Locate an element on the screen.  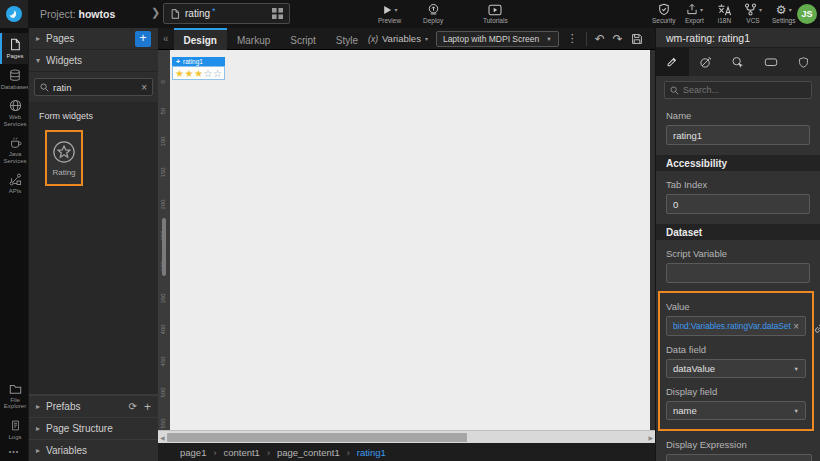
device-icon is located at coordinates (771, 62).